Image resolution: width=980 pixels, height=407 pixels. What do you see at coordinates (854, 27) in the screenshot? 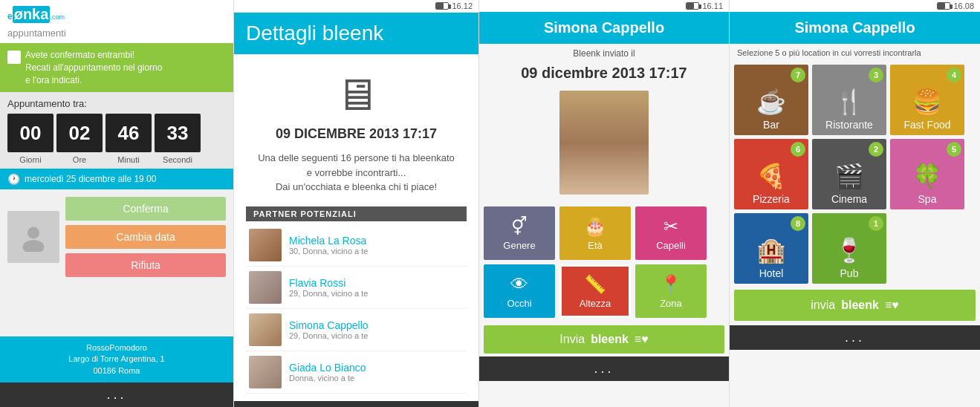
I see `panel4-title: Simona Cappello` at bounding box center [854, 27].